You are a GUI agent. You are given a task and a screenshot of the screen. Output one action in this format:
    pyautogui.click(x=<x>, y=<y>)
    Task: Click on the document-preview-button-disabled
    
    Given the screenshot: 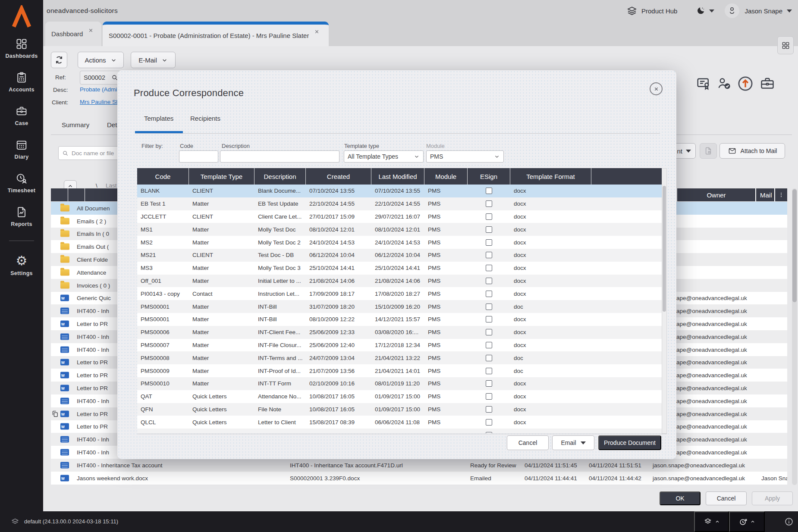 What is the action you would take?
    pyautogui.click(x=708, y=151)
    